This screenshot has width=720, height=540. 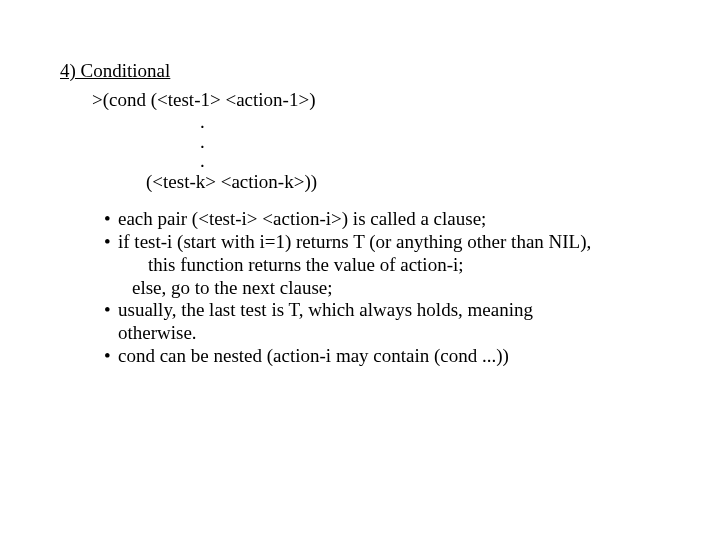 I want to click on bullet-item-2-else: else, go to the next clause;, so click(x=387, y=288).